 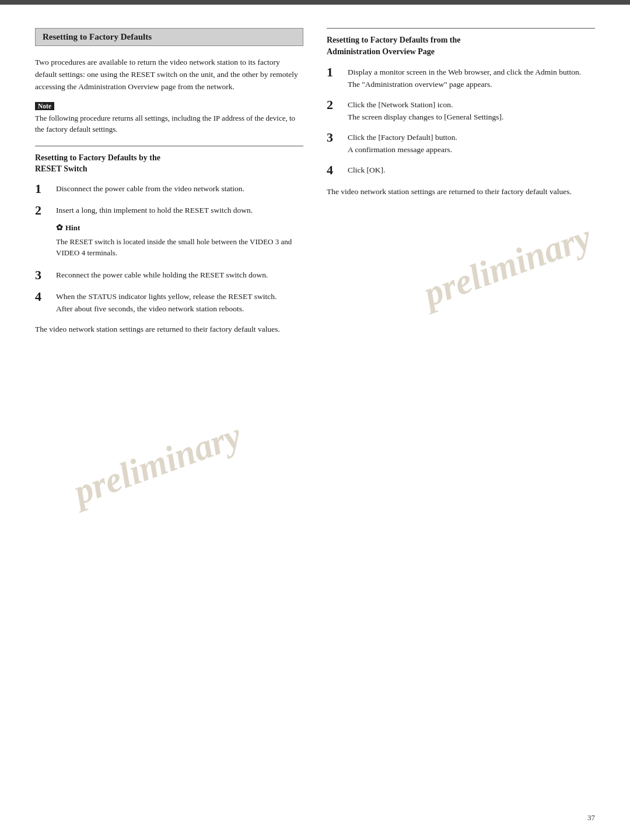 I want to click on hint-text: The RESET switch is located inside the s…, so click(x=180, y=247).